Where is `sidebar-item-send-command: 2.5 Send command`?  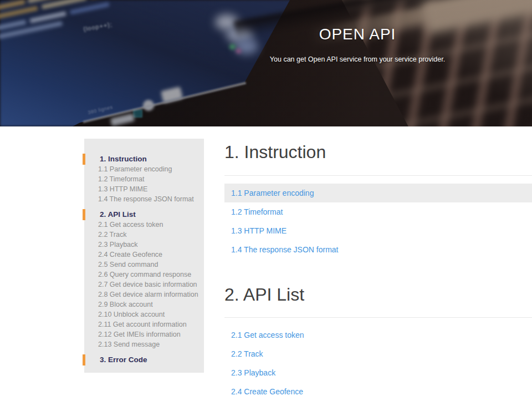
sidebar-item-send-command: 2.5 Send command is located at coordinates (144, 265).